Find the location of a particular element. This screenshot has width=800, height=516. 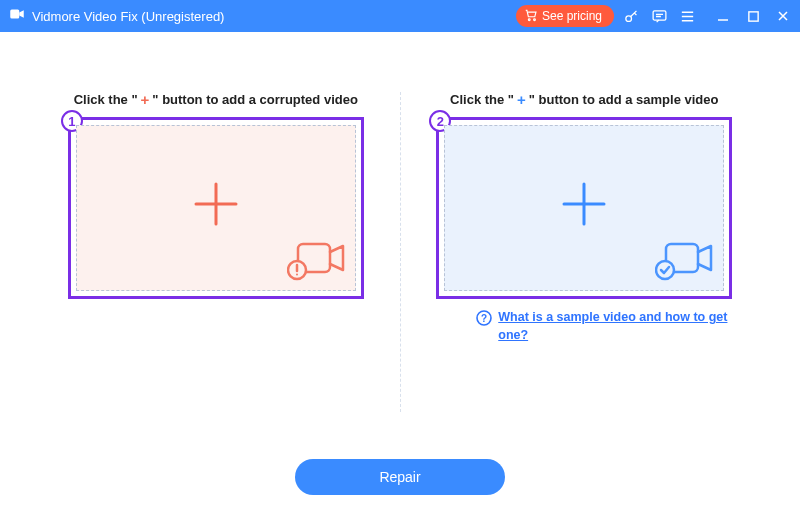

cart-icon is located at coordinates (531, 16).